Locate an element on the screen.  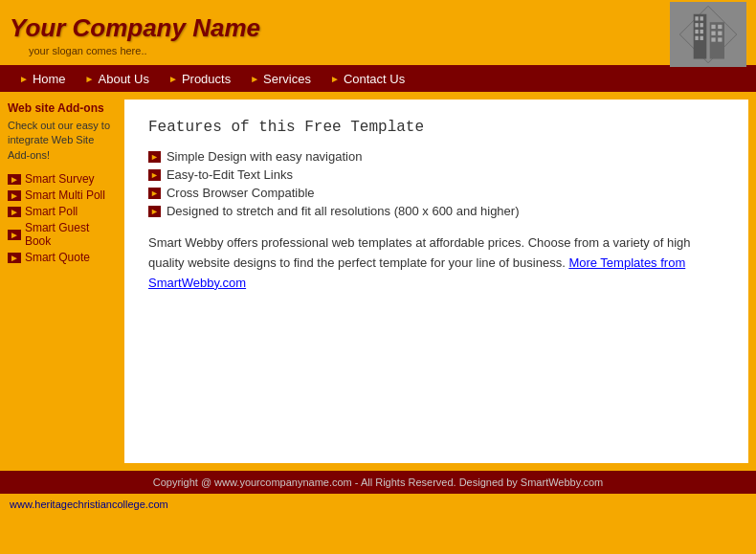
feature-item: ►Simple Design with easy navigation is located at coordinates (436, 157).